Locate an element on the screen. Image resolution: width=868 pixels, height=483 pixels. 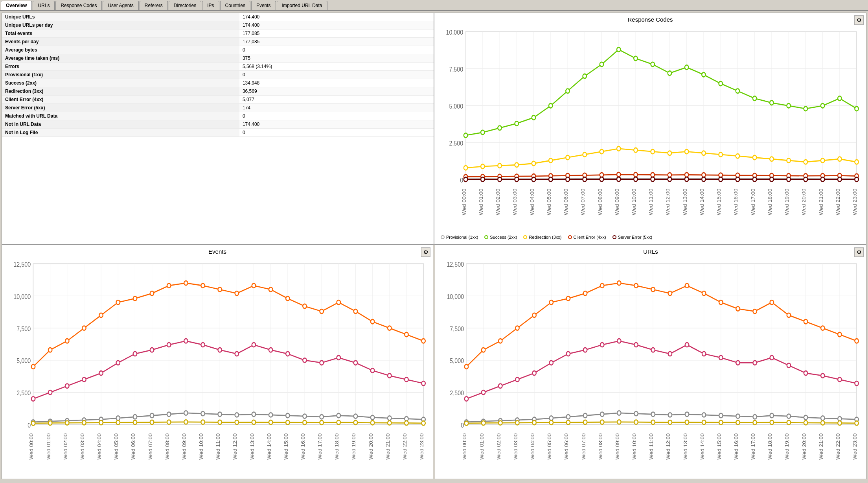
stat-label: Unique URLs per day is located at coordinates (121, 25).